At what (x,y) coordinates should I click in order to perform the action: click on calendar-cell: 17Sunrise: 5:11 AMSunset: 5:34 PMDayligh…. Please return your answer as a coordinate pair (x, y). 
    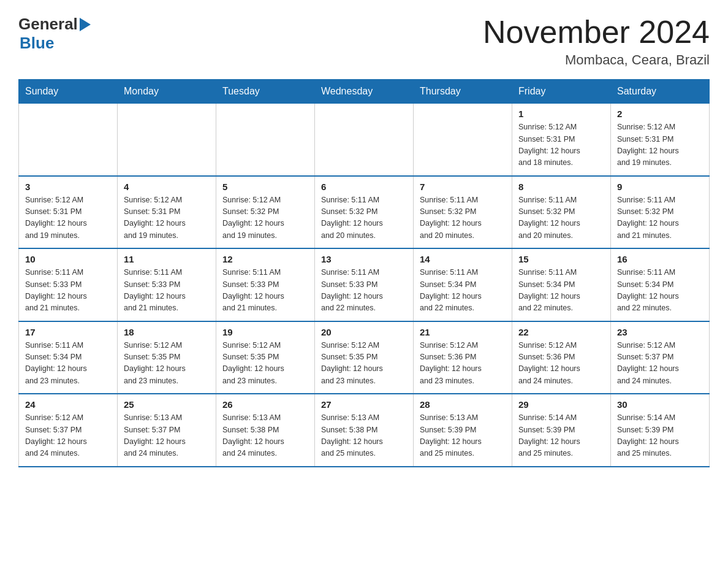
    Looking at the image, I should click on (69, 358).